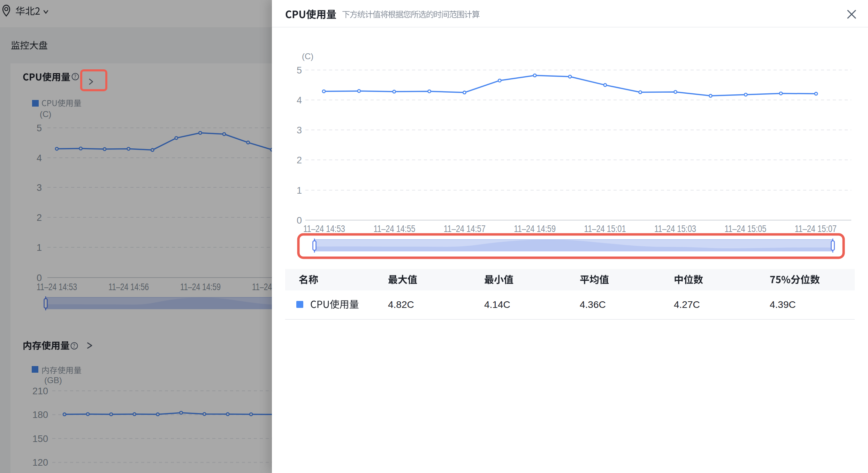  I want to click on svg-text: 4, so click(299, 100).